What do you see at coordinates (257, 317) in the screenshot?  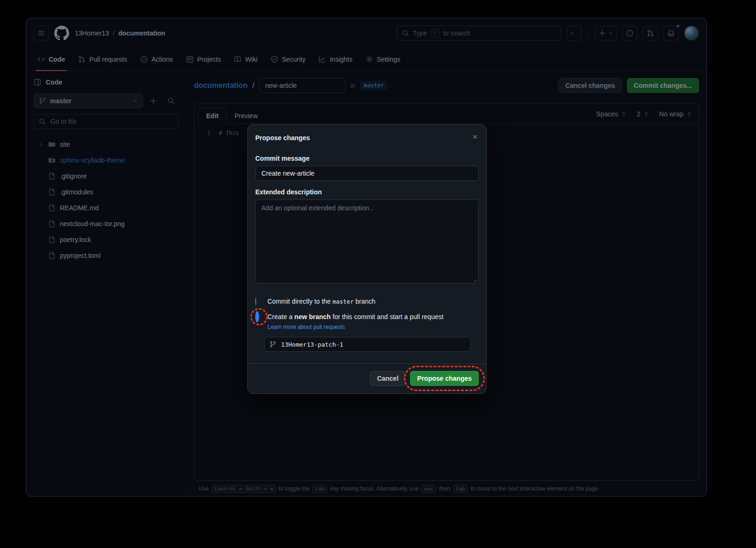 I see `radio-create-branch` at bounding box center [257, 317].